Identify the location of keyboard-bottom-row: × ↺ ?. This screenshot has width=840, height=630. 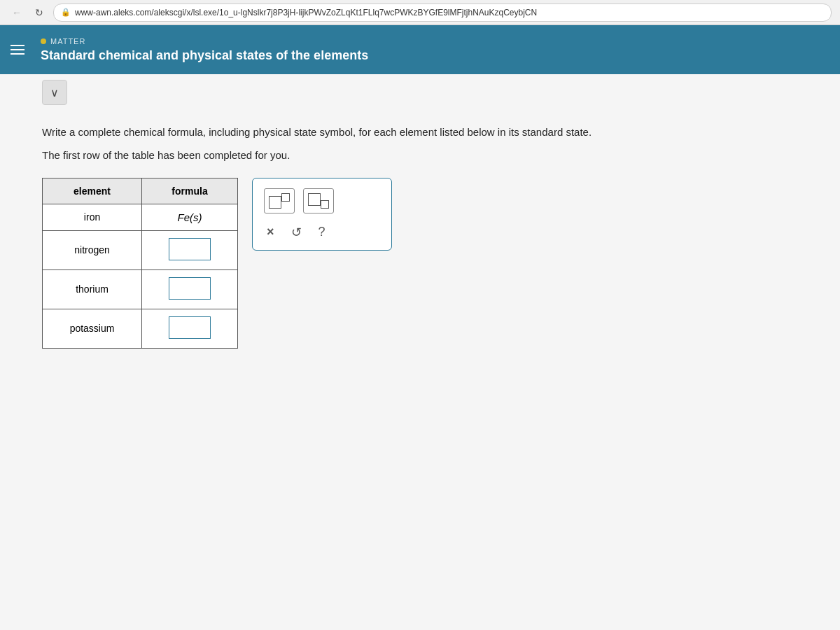
(322, 232).